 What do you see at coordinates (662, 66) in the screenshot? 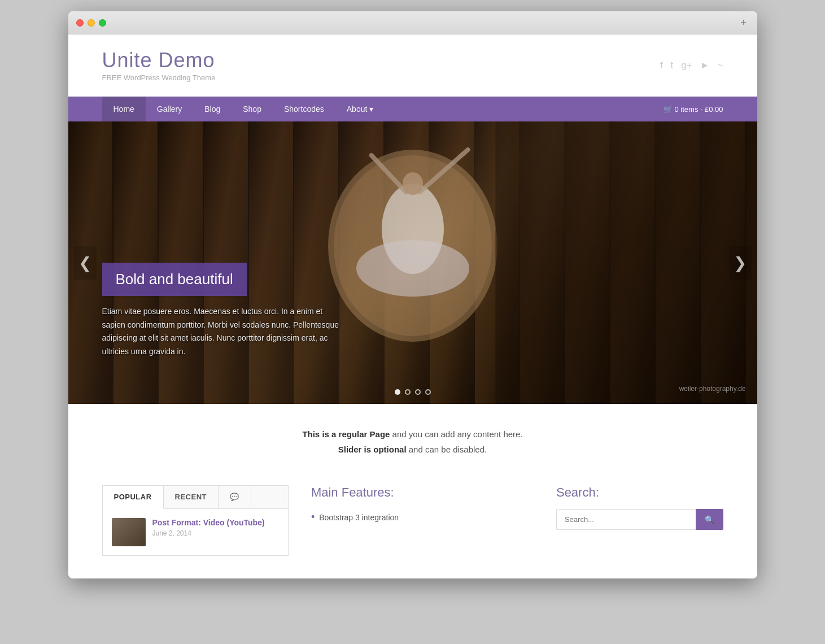
I see `facebook-icon: f` at bounding box center [662, 66].